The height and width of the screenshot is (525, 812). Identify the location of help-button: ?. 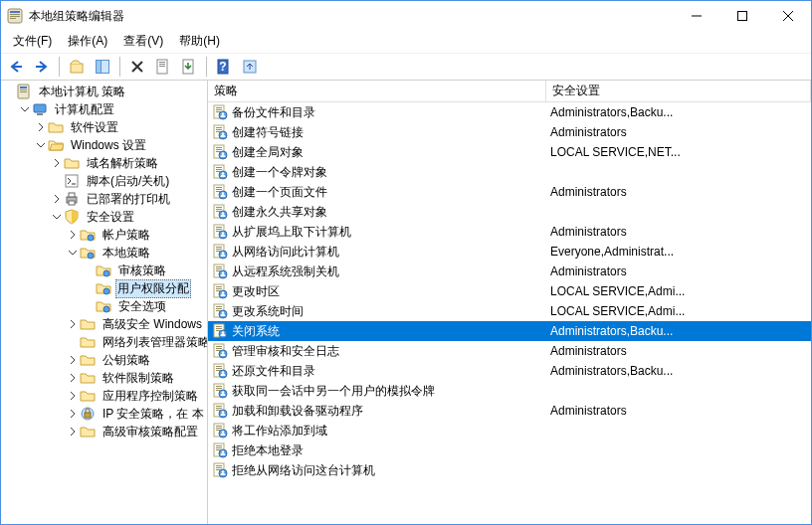
(224, 67).